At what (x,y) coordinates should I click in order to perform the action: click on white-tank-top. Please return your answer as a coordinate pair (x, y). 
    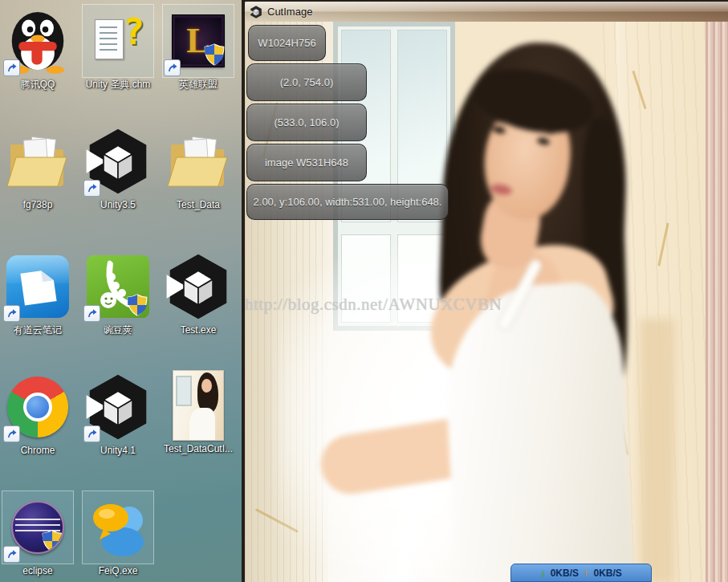
    Looking at the image, I should click on (538, 431).